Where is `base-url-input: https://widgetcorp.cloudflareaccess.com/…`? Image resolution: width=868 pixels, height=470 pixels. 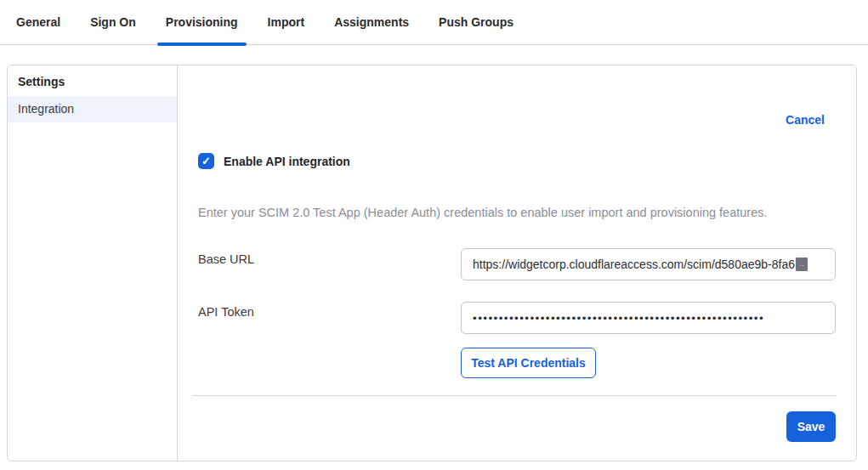 base-url-input: https://widgetcorp.cloudflareaccess.com/… is located at coordinates (648, 264).